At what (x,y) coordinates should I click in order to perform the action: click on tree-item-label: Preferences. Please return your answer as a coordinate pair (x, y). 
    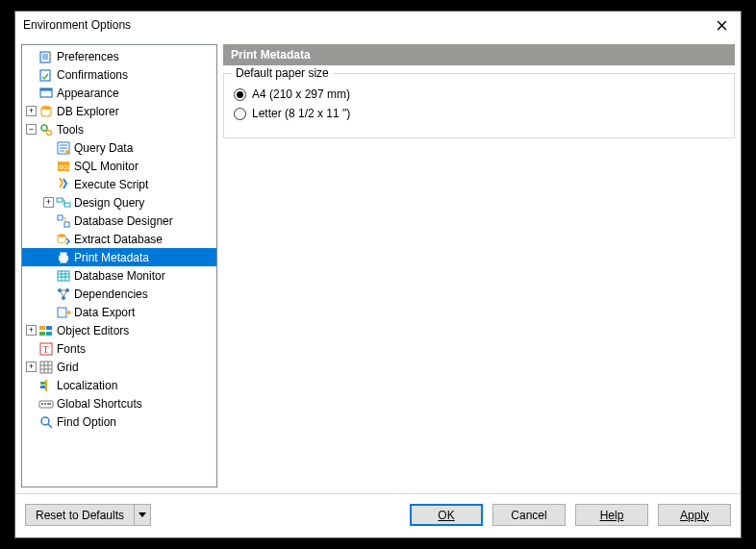
    Looking at the image, I should click on (88, 57).